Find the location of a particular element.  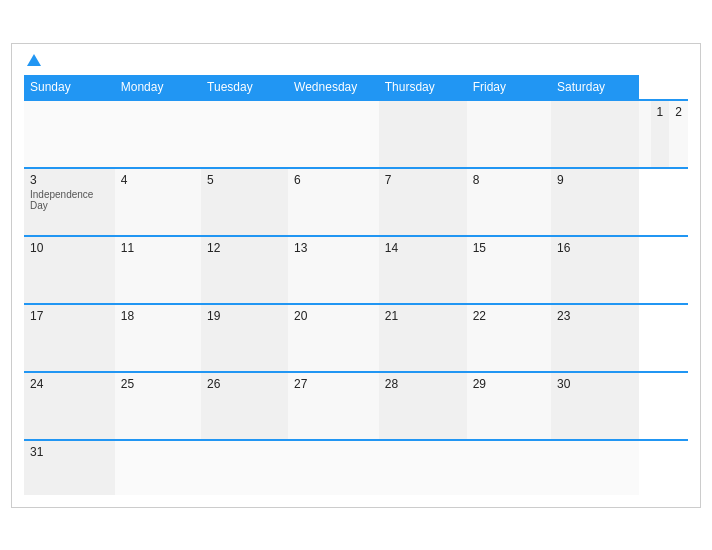

week-row-4: 24252627282930 is located at coordinates (356, 406).